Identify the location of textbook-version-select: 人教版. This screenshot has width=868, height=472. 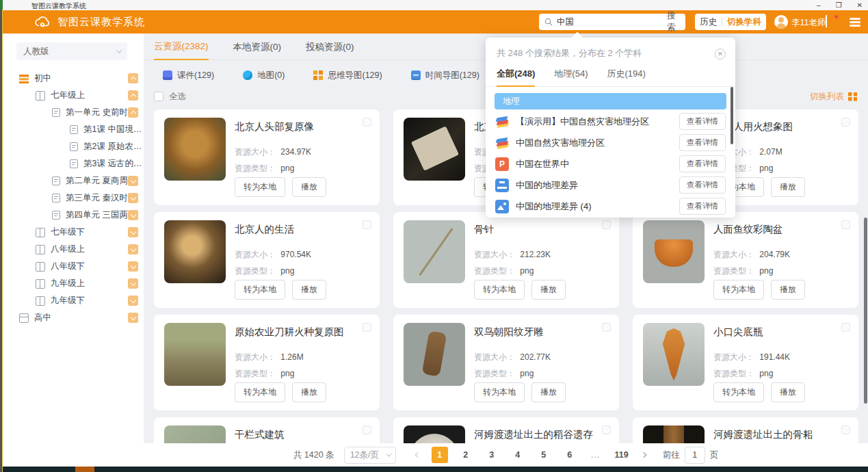
(72, 51).